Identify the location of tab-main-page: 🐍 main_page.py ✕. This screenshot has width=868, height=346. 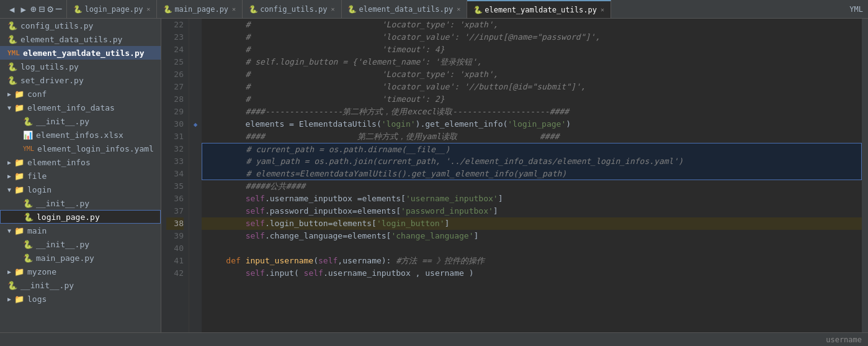
(200, 9).